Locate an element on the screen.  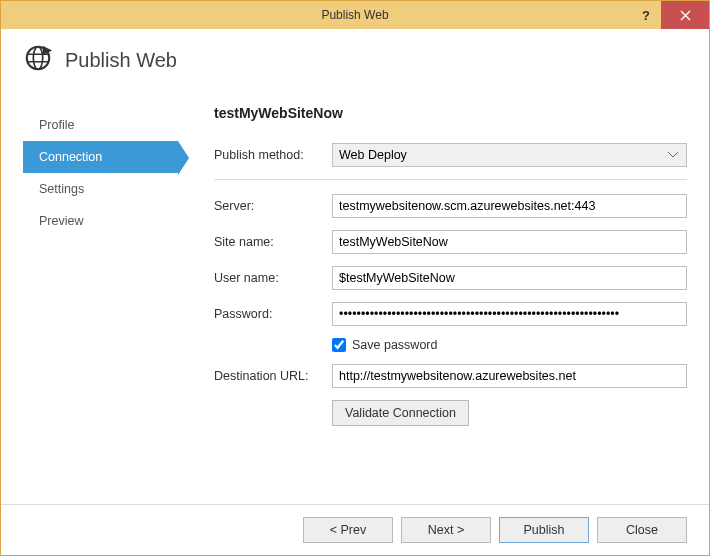
destination-url-input is located at coordinates (510, 376).